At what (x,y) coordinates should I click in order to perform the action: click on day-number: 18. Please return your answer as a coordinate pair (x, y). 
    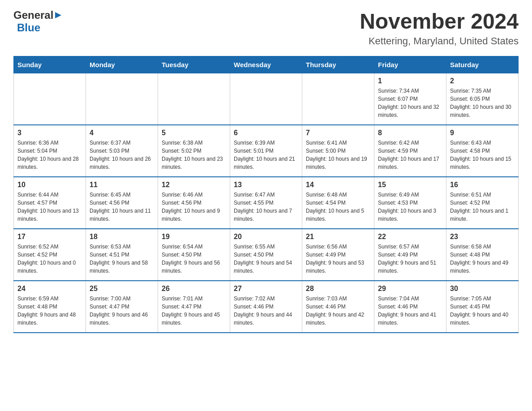
    Looking at the image, I should click on (122, 237).